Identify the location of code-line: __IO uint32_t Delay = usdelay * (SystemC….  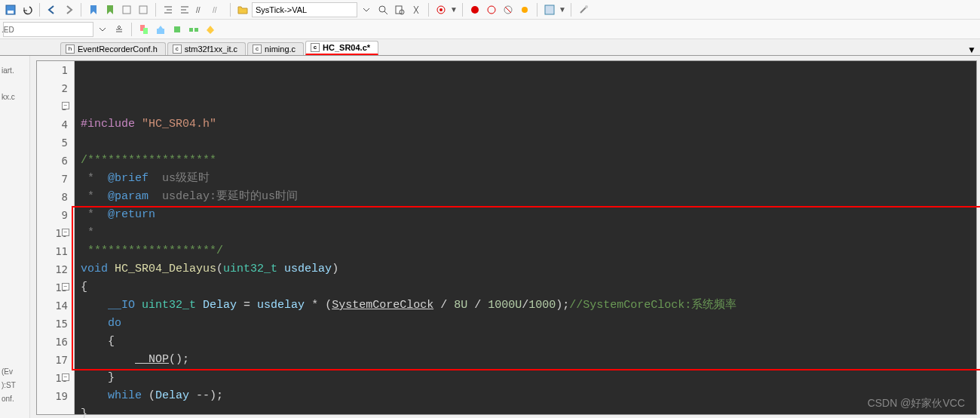
(528, 306).